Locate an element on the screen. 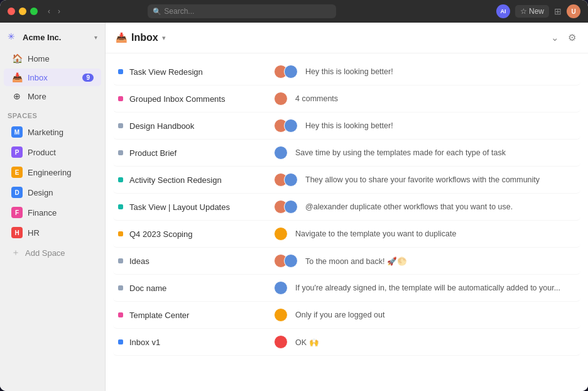  item-name: Product Brief is located at coordinates (202, 153).